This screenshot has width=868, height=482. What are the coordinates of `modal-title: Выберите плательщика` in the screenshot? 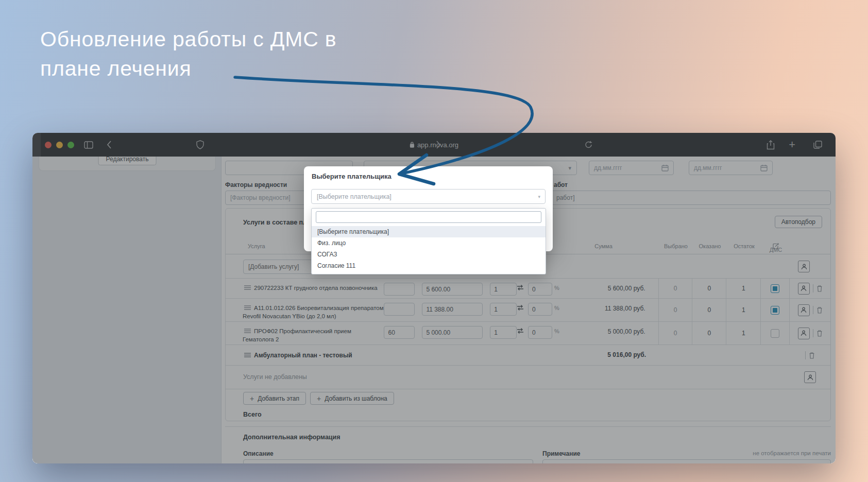 It's located at (351, 176).